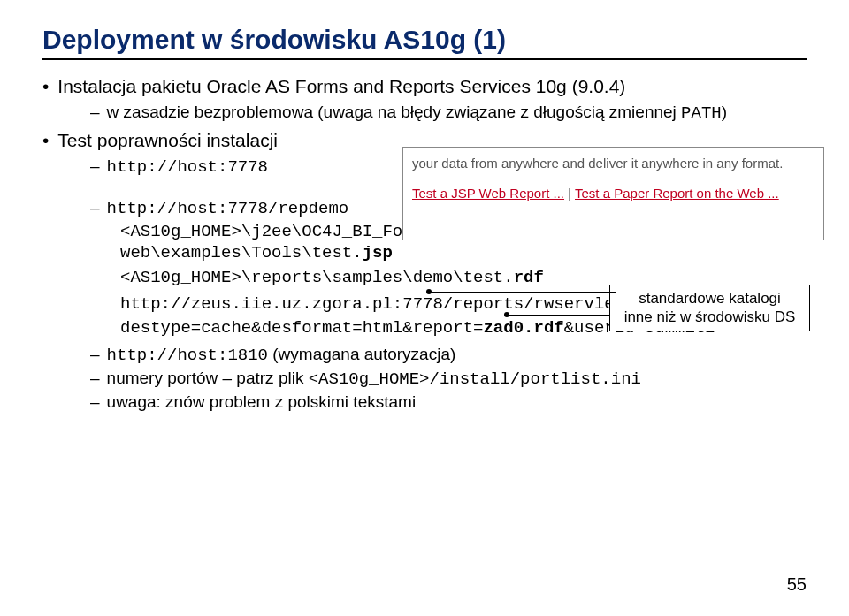 Image resolution: width=849 pixels, height=616 pixels. What do you see at coordinates (448, 378) in the screenshot?
I see `subbullet-portlist: –numery portów – patrz plik <AS10g_HOME>…` at bounding box center [448, 378].